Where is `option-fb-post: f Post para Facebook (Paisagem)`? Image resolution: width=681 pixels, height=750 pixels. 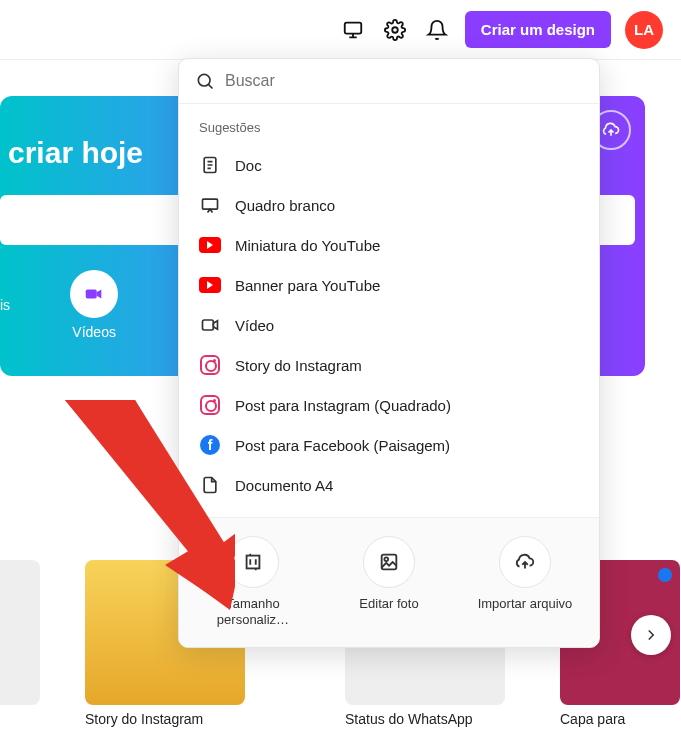
option-fb-post: f Post para Facebook (Paisagem) is located at coordinates (389, 445).